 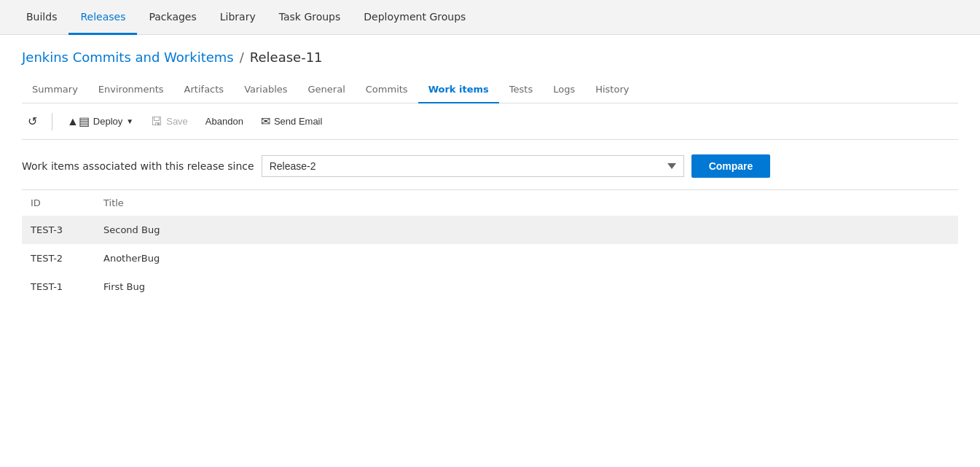 I want to click on breadcrumb-link: Jenkins Commits and Workitems, so click(x=128, y=57).